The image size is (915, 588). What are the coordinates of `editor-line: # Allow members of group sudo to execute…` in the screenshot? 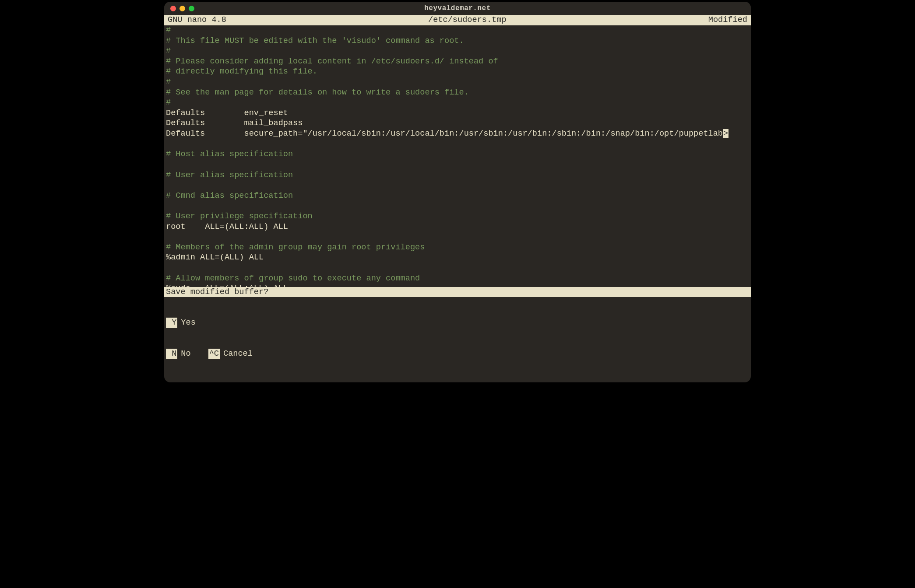 It's located at (458, 279).